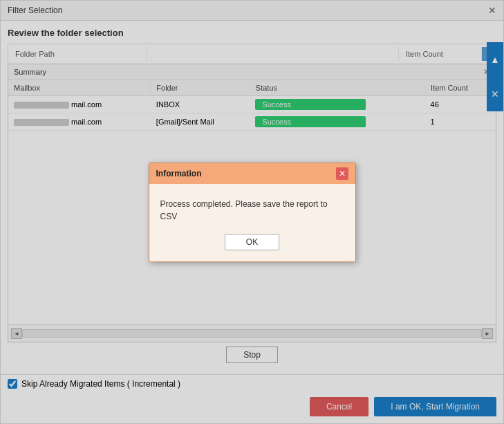 This screenshot has height=424, width=504. What do you see at coordinates (252, 242) in the screenshot?
I see `dialog-ok-button: OK` at bounding box center [252, 242].